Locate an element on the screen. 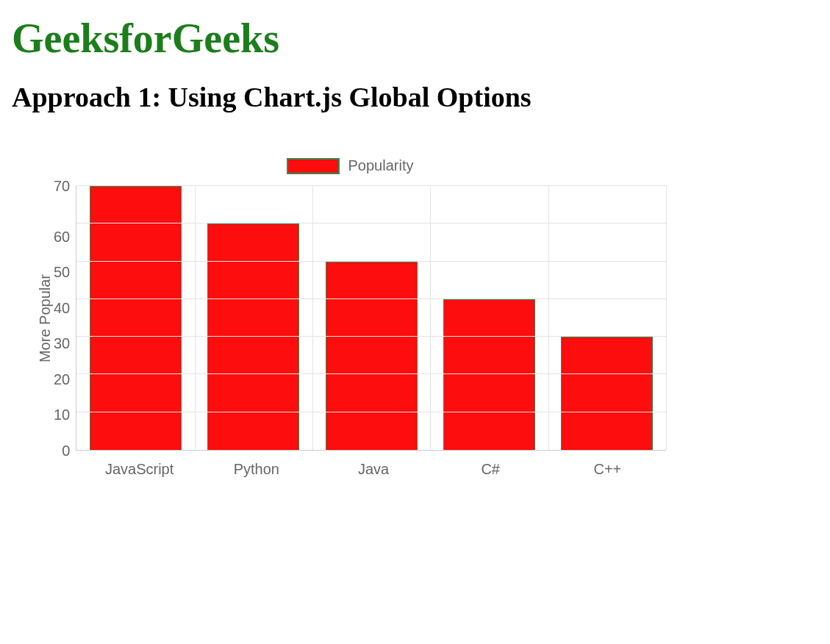  y-tick: 70 is located at coordinates (62, 186).